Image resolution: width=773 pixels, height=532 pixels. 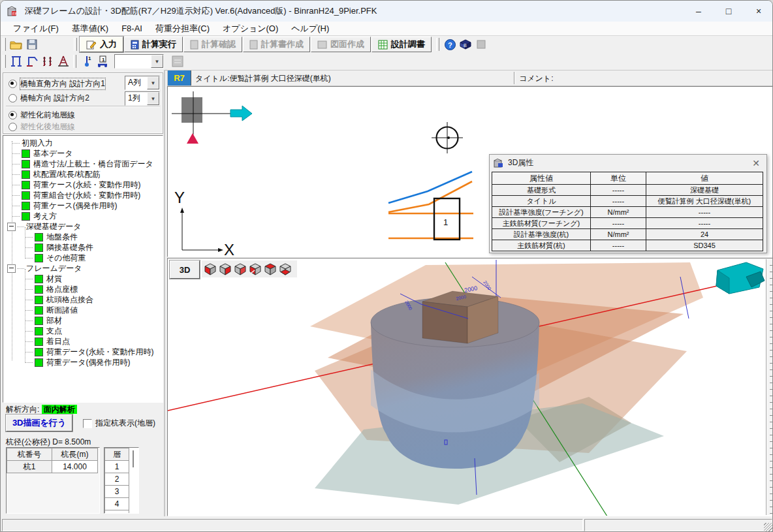 I want to click on pile-section-number: 1, so click(x=445, y=222).